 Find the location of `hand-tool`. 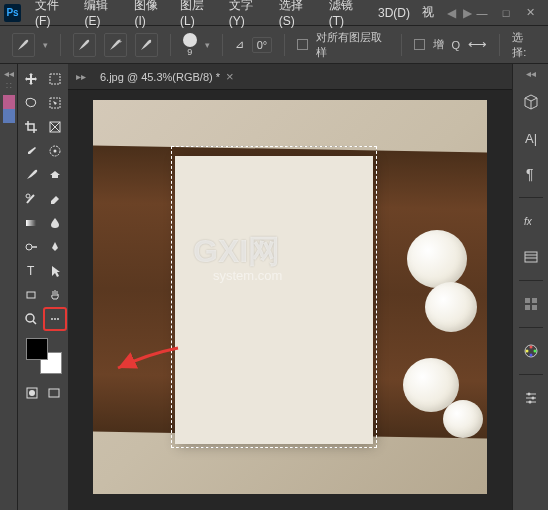

hand-tool is located at coordinates (55, 295).